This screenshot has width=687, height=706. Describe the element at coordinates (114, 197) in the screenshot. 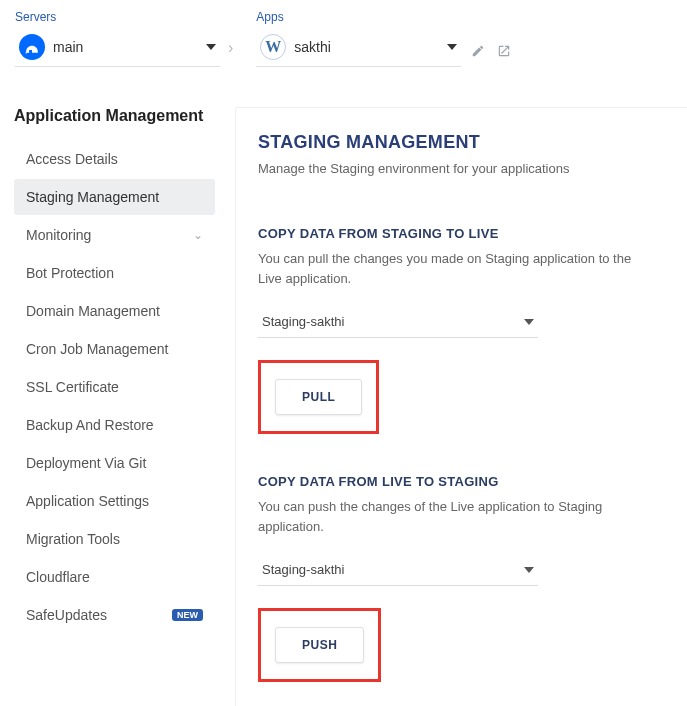

I see `sidebar-item-staging-management: Staging Management` at that location.